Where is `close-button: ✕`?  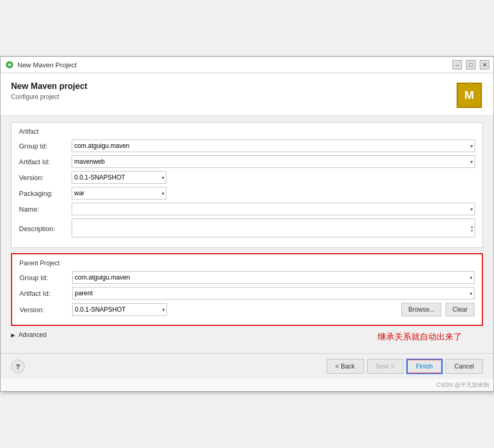 close-button: ✕ is located at coordinates (485, 65).